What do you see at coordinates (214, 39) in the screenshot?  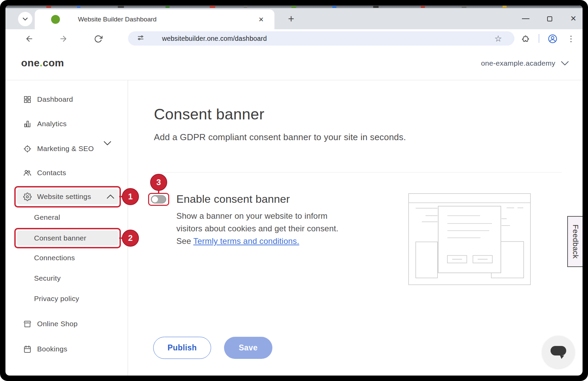 I see `url-text: websitebuilder.one.com/dashboard` at bounding box center [214, 39].